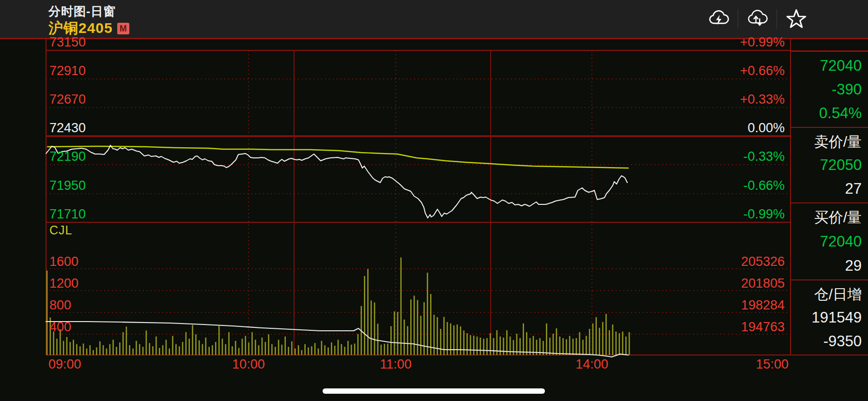  What do you see at coordinates (829, 66) in the screenshot?
I see `last-price: 72040` at bounding box center [829, 66].